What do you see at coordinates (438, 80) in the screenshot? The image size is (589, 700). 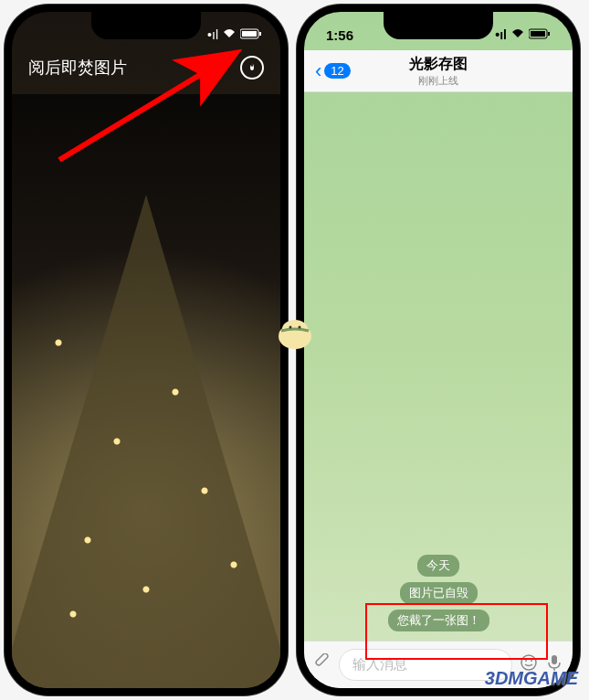 I see `chat-subtitle: 刚刚上线` at bounding box center [438, 80].